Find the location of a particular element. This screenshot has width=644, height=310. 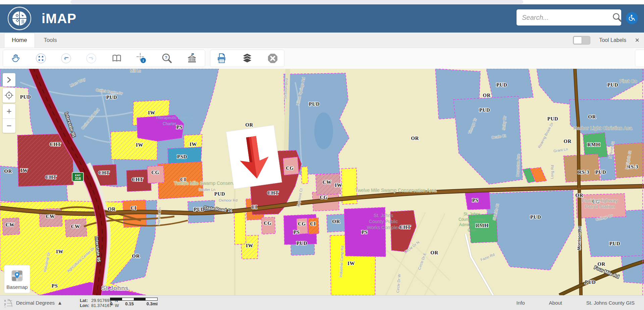

svg-text: i is located at coordinates (143, 60).